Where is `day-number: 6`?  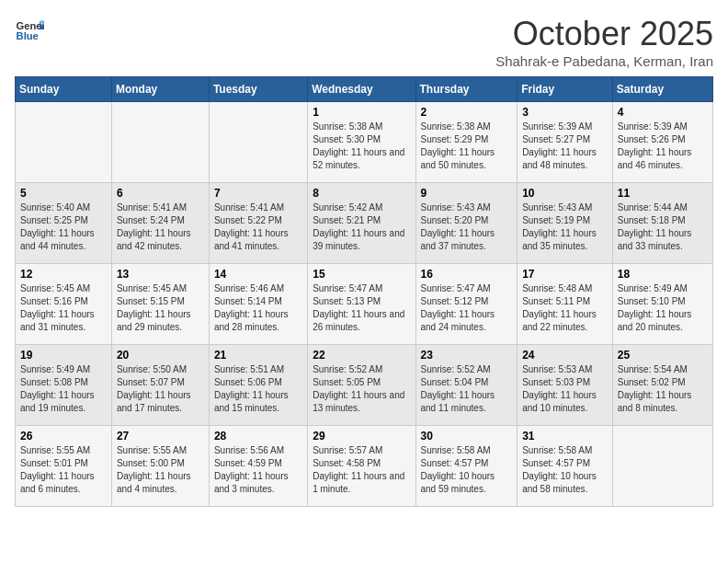 day-number: 6 is located at coordinates (160, 193).